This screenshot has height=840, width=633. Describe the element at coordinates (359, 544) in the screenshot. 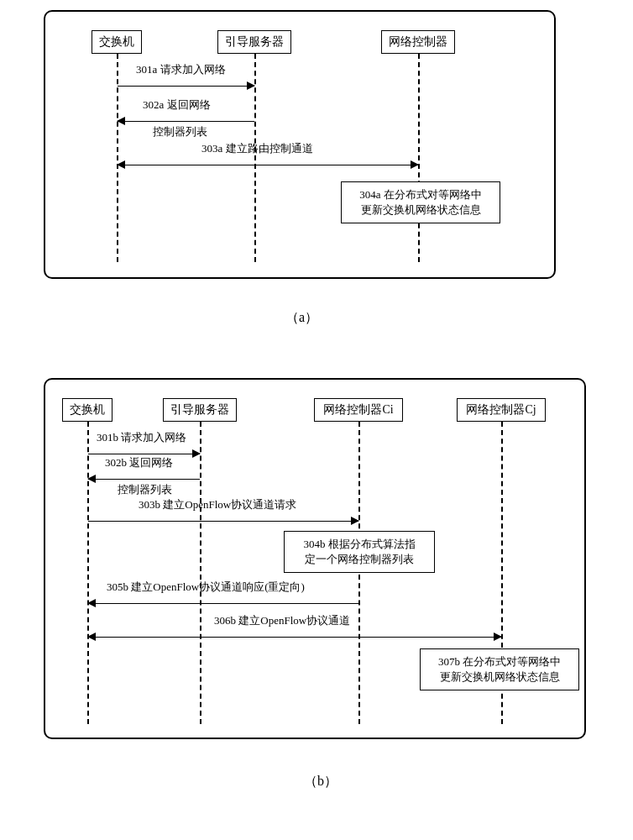

I see `note-304b-line1: 304b 根据分布式算法指` at that location.